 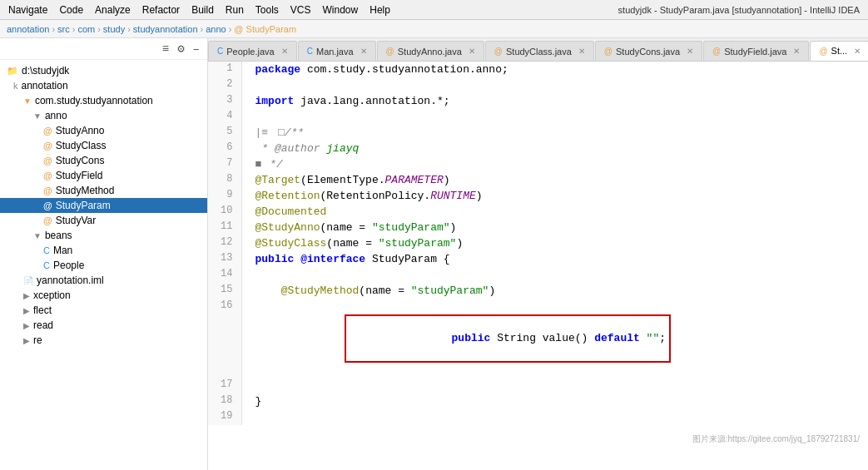 I want to click on line-num-4: 4, so click(x=225, y=116).